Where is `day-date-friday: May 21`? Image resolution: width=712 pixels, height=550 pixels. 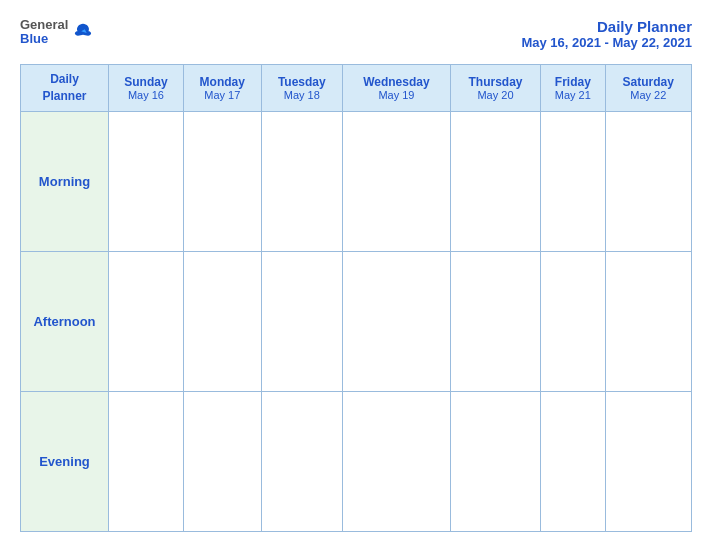 day-date-friday: May 21 is located at coordinates (573, 95).